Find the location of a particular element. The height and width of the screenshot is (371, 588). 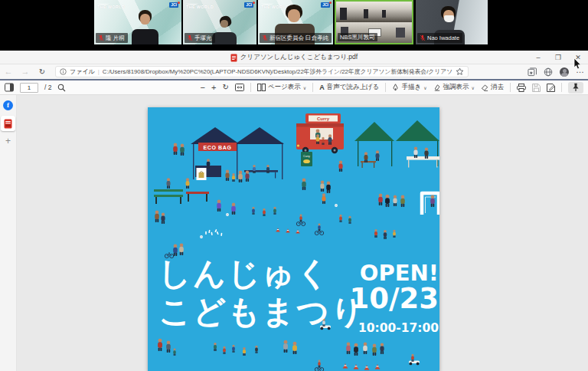

pin-toolbar-button is located at coordinates (576, 87).